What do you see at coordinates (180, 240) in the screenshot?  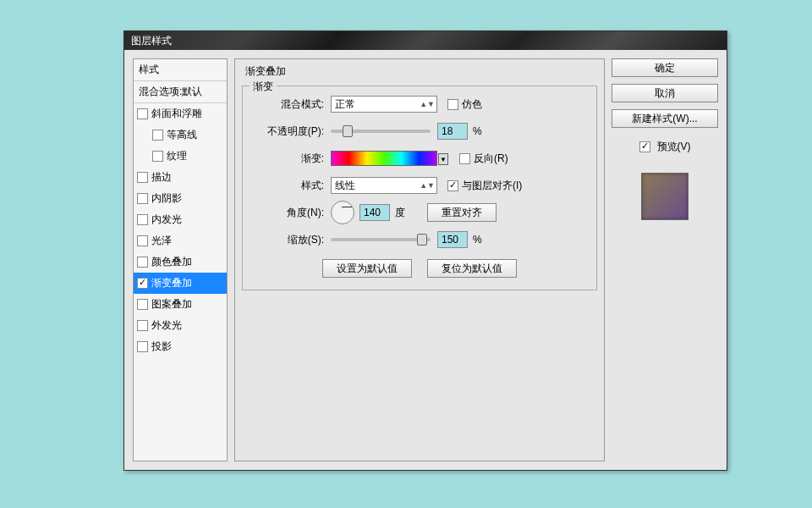 I see `style-item-6: 光泽` at bounding box center [180, 240].